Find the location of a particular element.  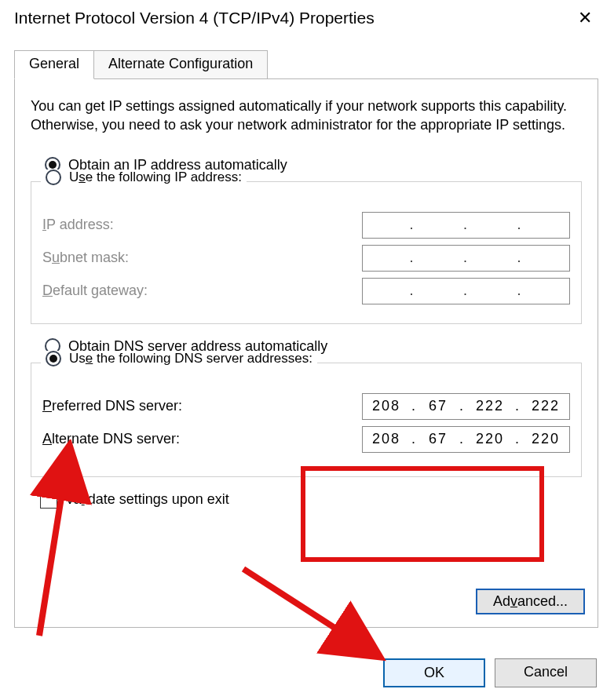

radio-ip-manual-label: Use the following IP address: is located at coordinates (155, 177).